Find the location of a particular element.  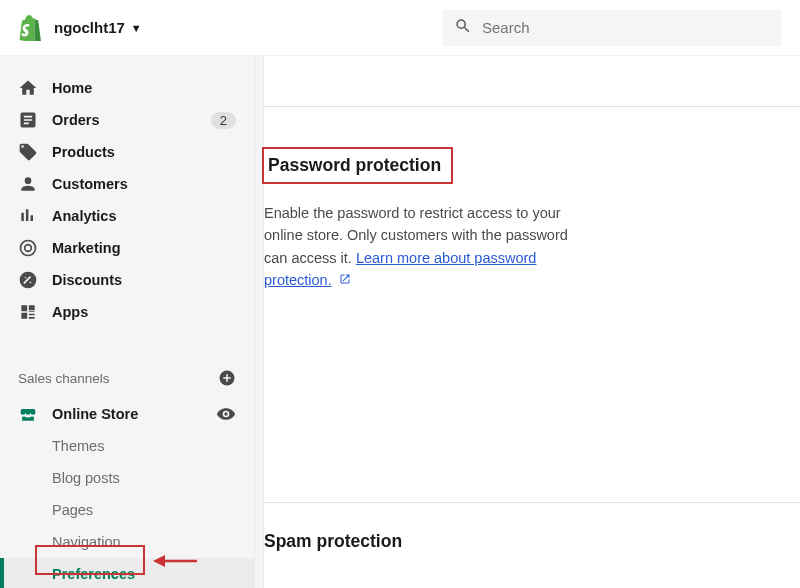

orders-icon is located at coordinates (28, 120).